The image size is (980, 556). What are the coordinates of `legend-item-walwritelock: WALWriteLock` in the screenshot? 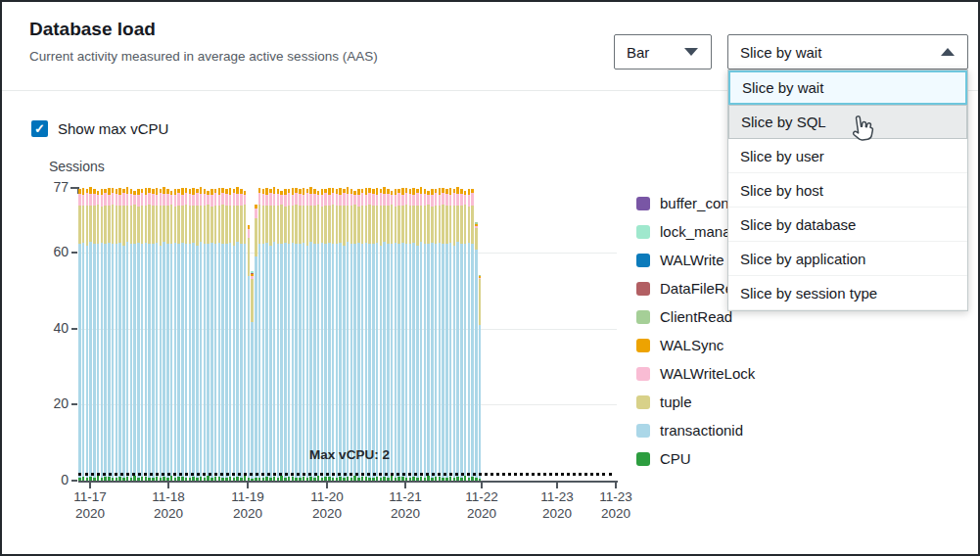 It's located at (695, 374).